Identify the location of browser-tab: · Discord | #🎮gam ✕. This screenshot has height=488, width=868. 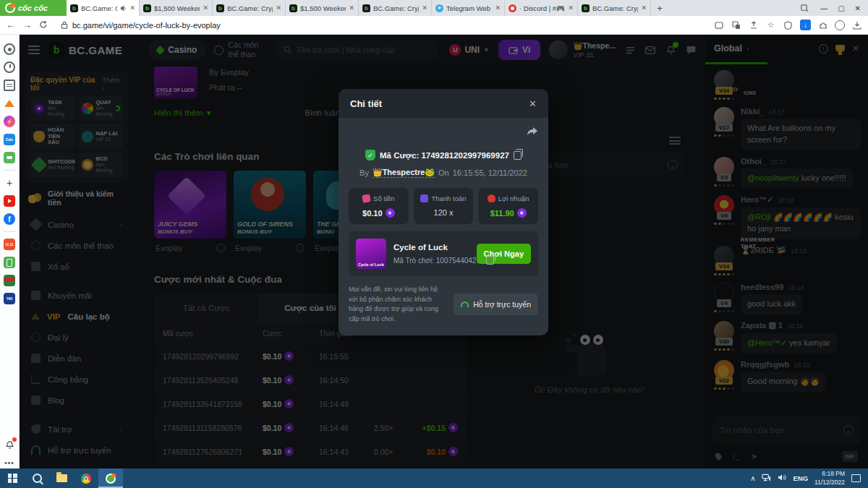
(541, 8).